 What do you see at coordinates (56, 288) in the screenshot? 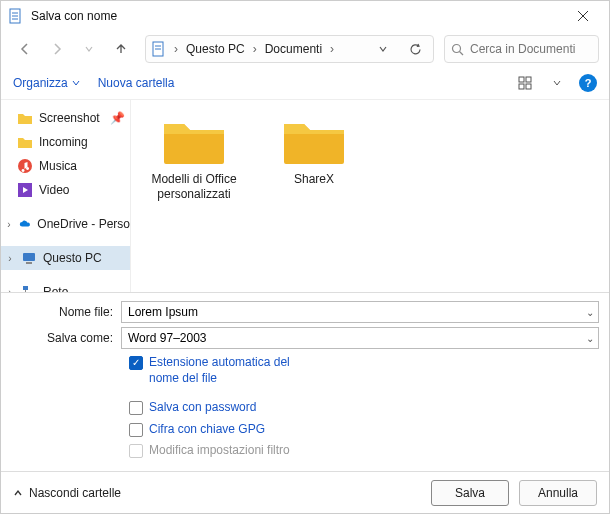
I see `sidebar-item-label: Rete` at bounding box center [56, 288].